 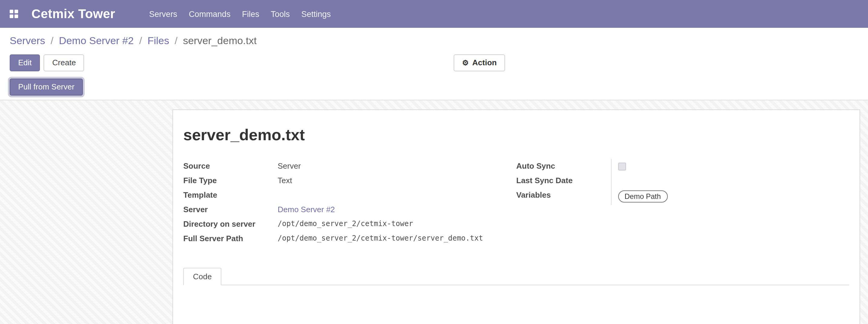 What do you see at coordinates (230, 209) in the screenshot?
I see `field-label-server: Server` at bounding box center [230, 209].